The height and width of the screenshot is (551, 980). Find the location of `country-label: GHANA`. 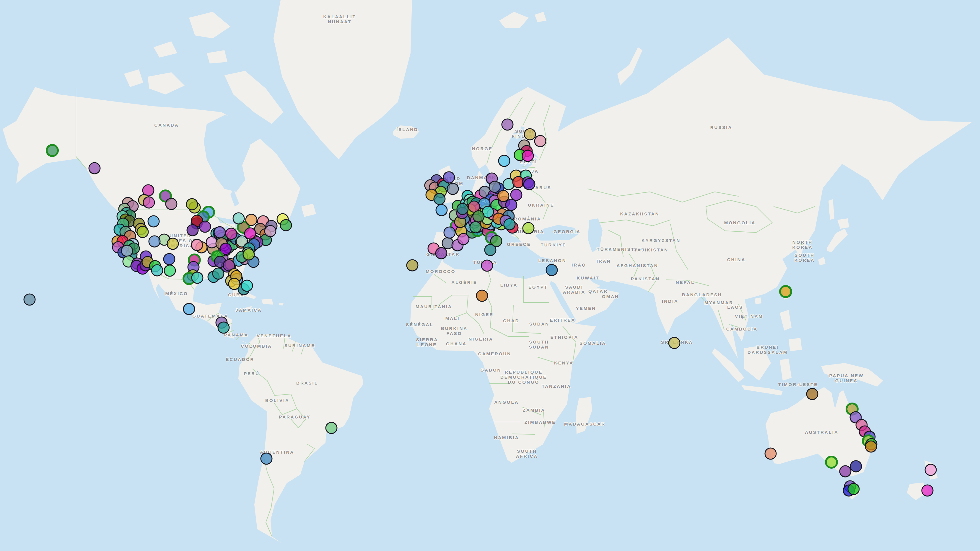

country-label: GHANA is located at coordinates (457, 344).